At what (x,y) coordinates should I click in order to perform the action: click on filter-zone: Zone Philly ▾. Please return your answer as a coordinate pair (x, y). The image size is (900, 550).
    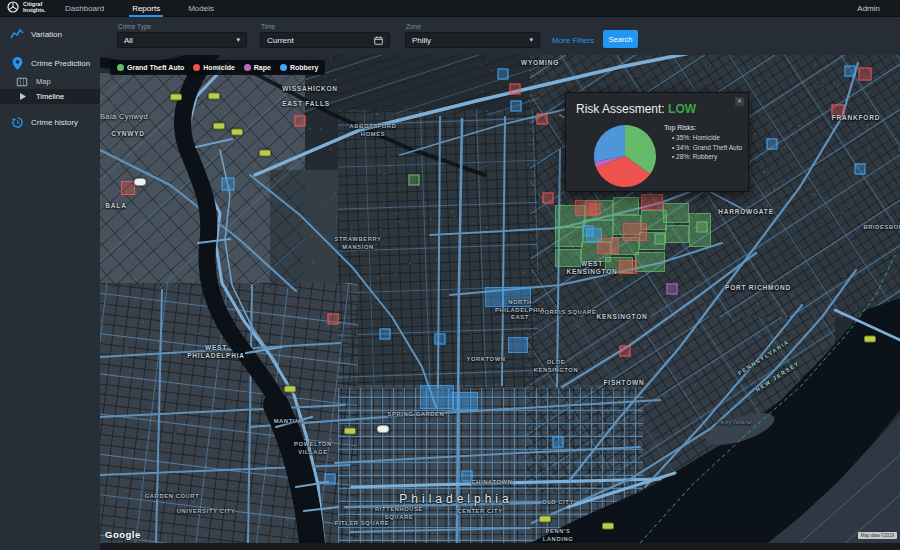
    Looking at the image, I should click on (472, 36).